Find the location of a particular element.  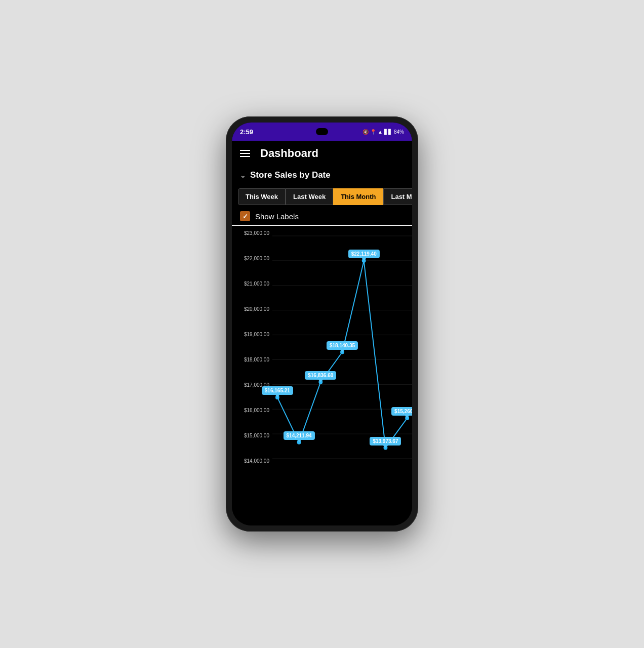

chevron-down-icon: ⌄ is located at coordinates (243, 175).